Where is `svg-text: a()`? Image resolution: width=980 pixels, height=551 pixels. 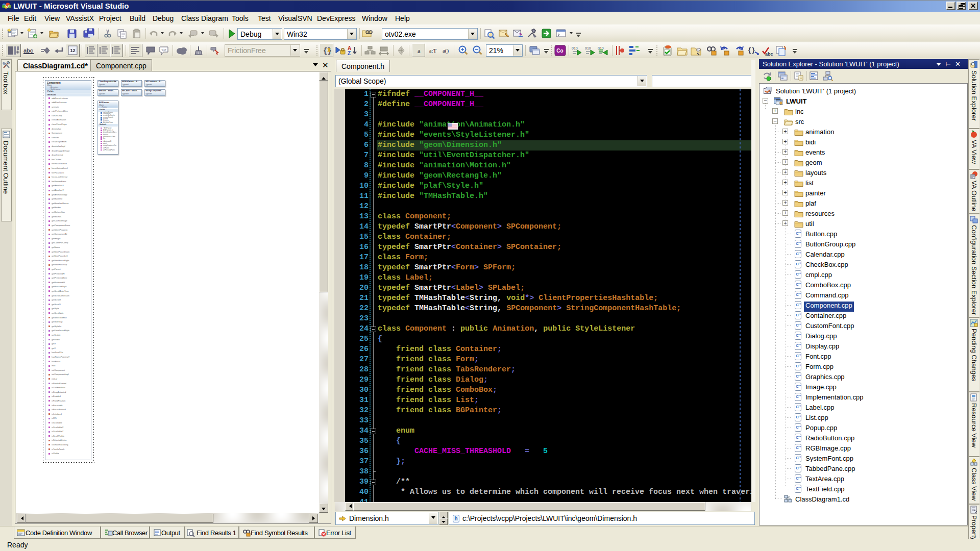 svg-text: a() is located at coordinates (446, 51).